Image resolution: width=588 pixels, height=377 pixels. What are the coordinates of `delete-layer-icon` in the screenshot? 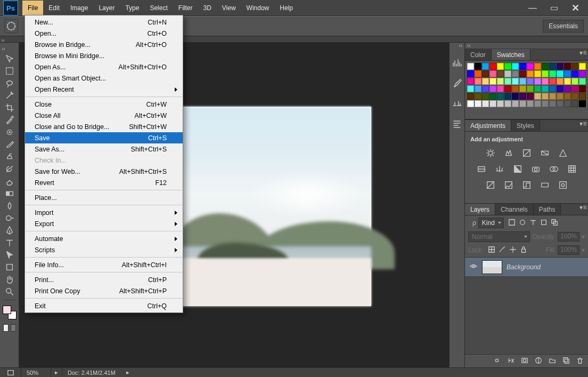 It's located at (580, 362).